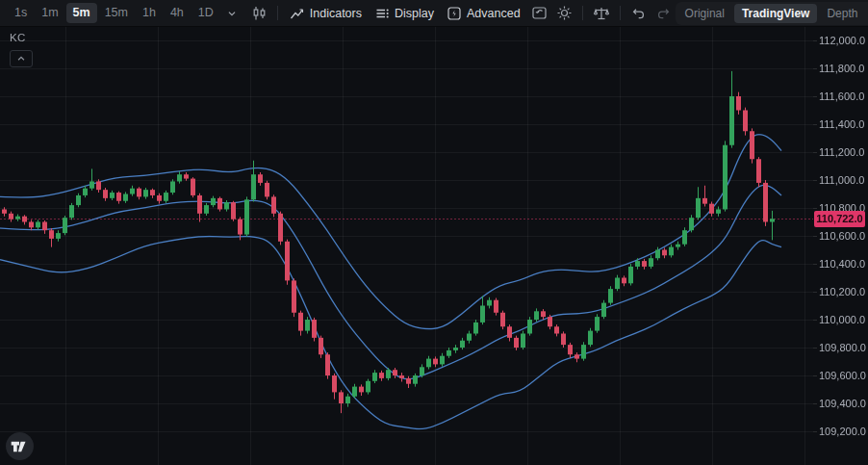 The image size is (868, 465). I want to click on price-tick: 111,600.0, so click(841, 96).